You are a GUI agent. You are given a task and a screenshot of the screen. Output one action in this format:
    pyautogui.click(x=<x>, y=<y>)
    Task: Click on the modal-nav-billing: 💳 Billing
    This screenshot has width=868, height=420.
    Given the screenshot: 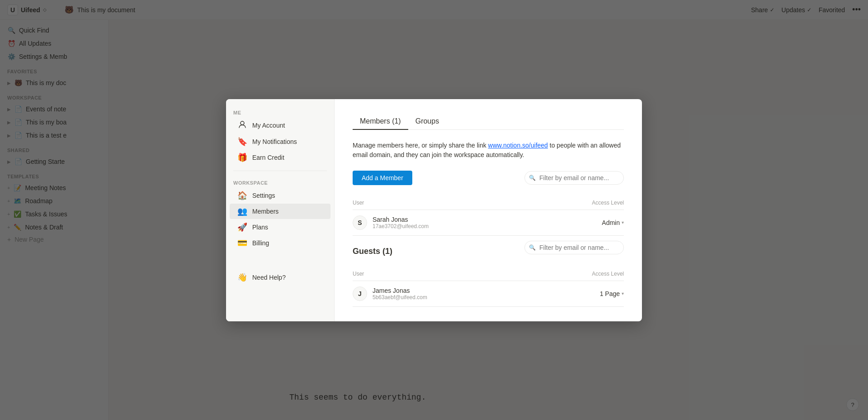 What is the action you would take?
    pyautogui.click(x=280, y=243)
    